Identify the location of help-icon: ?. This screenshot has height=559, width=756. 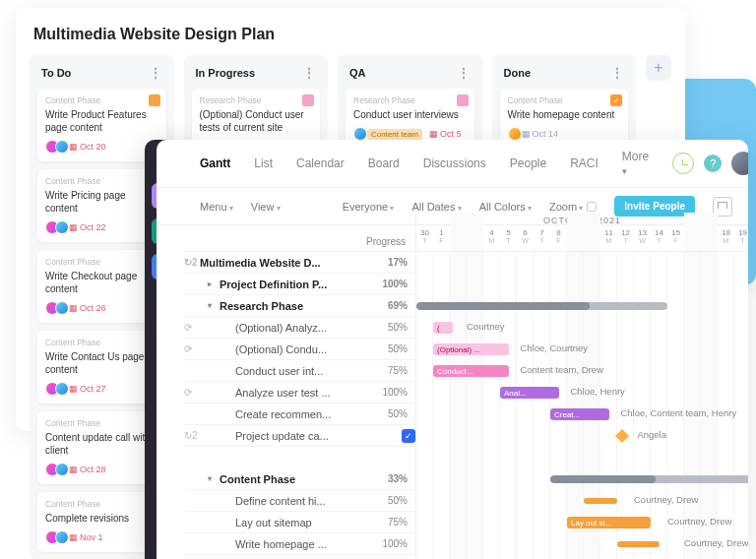
(713, 163).